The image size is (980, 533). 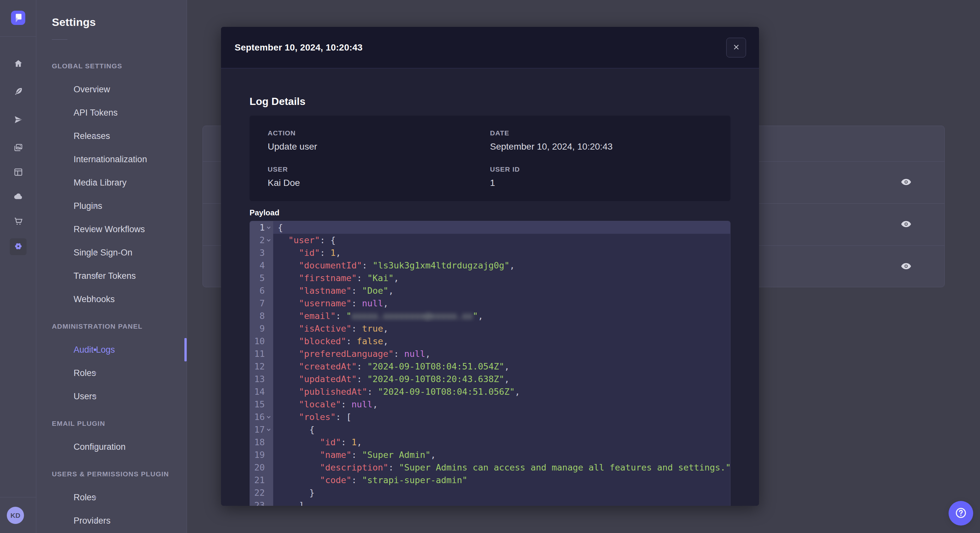 I want to click on line-number: 10, so click(x=262, y=341).